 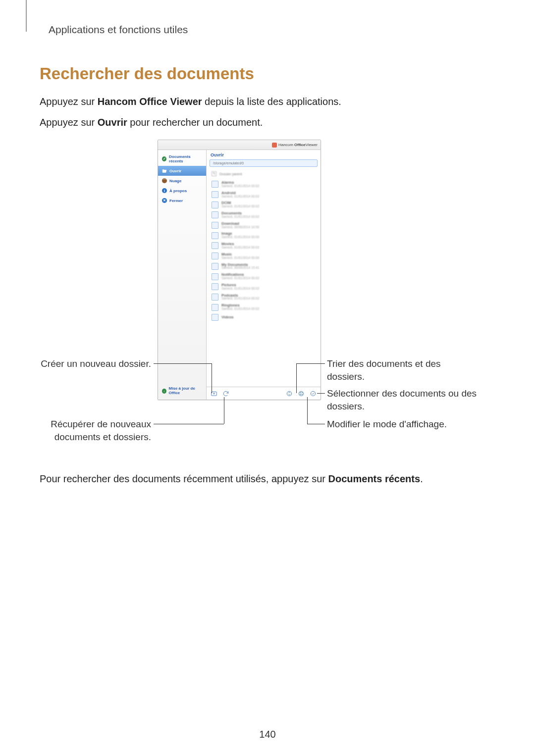 What do you see at coordinates (264, 174) in the screenshot?
I see `parent-folder-row: ↰ Dossier parent` at bounding box center [264, 174].